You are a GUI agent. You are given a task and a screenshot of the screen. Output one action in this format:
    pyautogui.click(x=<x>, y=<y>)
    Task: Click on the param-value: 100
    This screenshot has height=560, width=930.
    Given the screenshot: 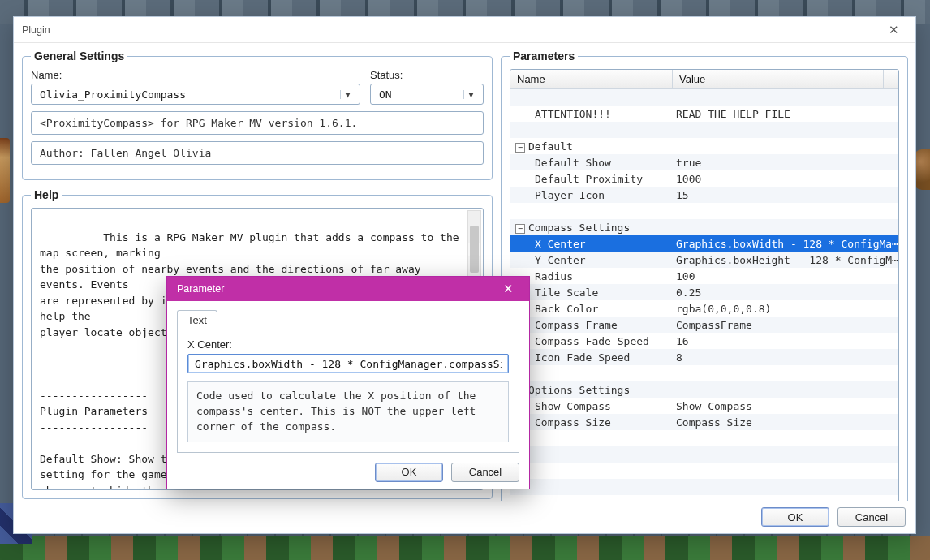 What is the action you would take?
    pyautogui.click(x=786, y=276)
    